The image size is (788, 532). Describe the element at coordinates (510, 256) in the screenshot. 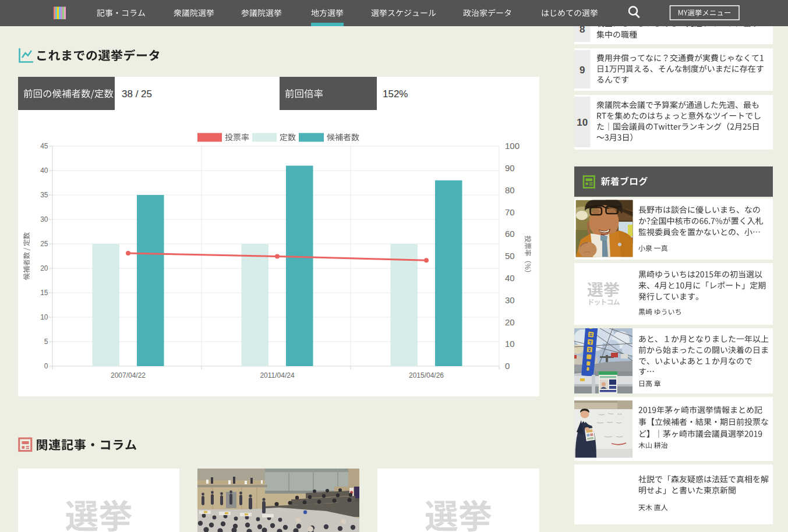

I see `svg-text: 50` at that location.